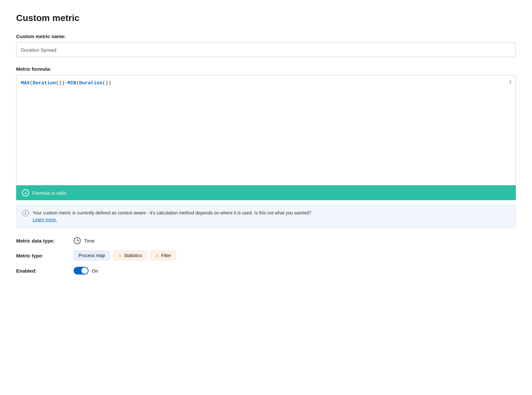  What do you see at coordinates (95, 271) in the screenshot?
I see `enabled-state-label: On` at bounding box center [95, 271].